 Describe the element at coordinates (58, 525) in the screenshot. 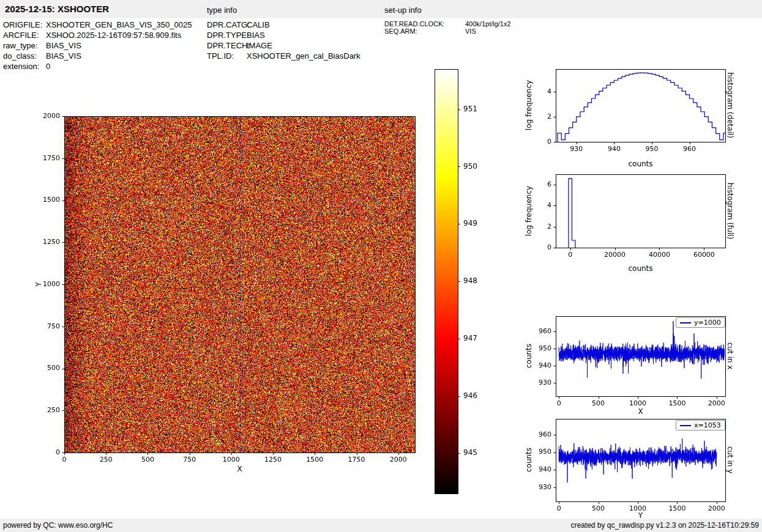

I see `footer-credit-left: powered by QC: www.eso.org/HC` at that location.